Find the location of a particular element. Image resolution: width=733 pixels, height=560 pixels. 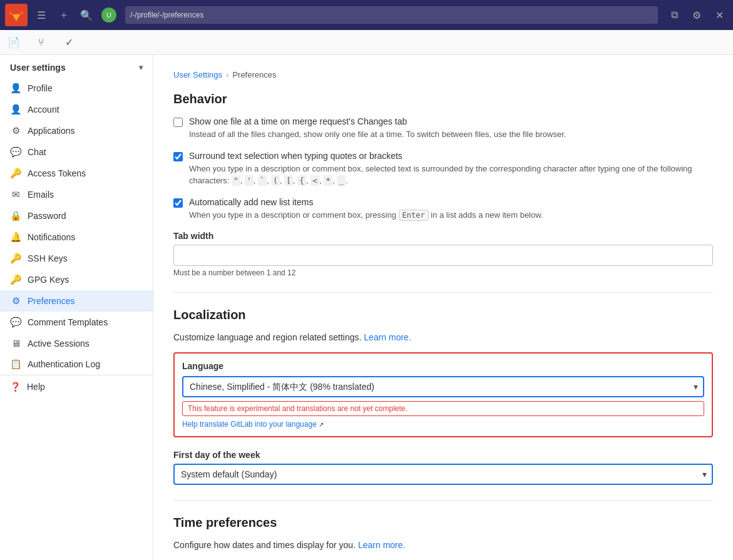

sidebar-label-account: Account is located at coordinates (44, 109).